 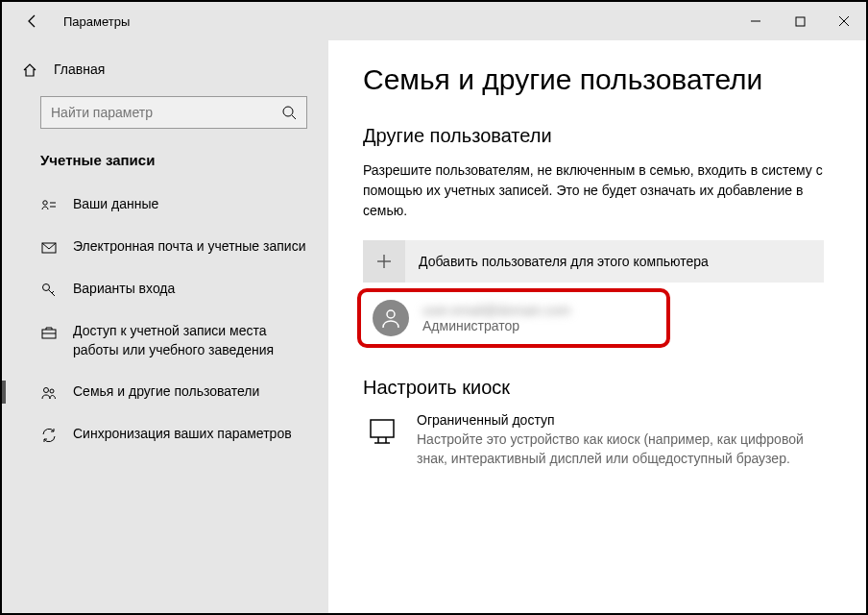 What do you see at coordinates (174, 112) in the screenshot?
I see `search-box` at bounding box center [174, 112].